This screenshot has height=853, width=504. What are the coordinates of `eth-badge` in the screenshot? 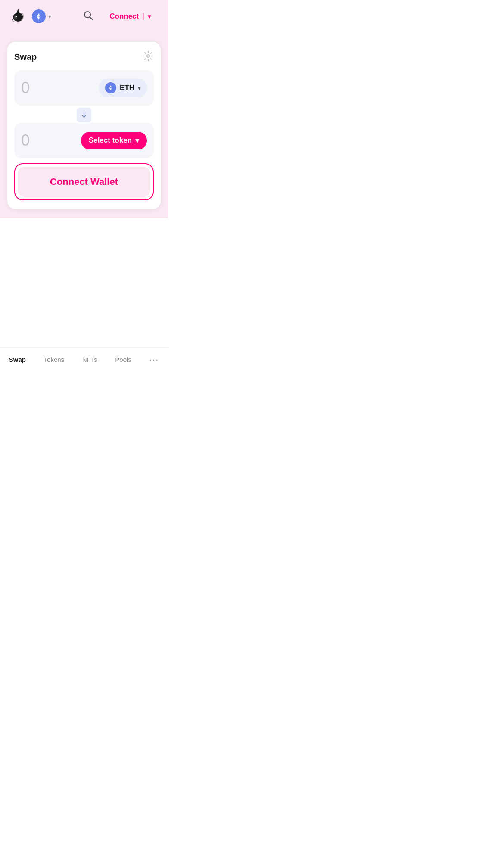 It's located at (39, 16).